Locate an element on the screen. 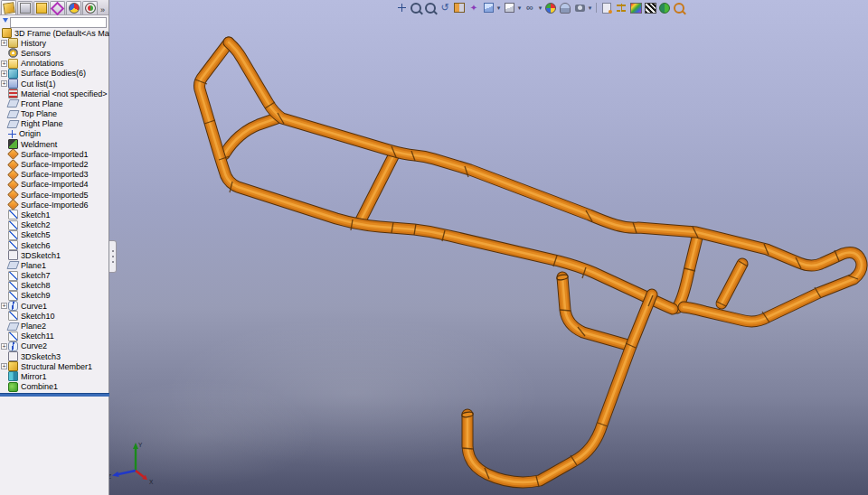  realview-graphics-button is located at coordinates (665, 8).